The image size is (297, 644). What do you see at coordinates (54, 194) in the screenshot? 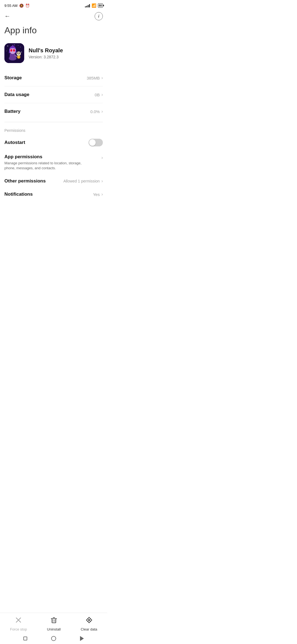
I see `notifications-row: Notifications Yes ›` at bounding box center [54, 194].